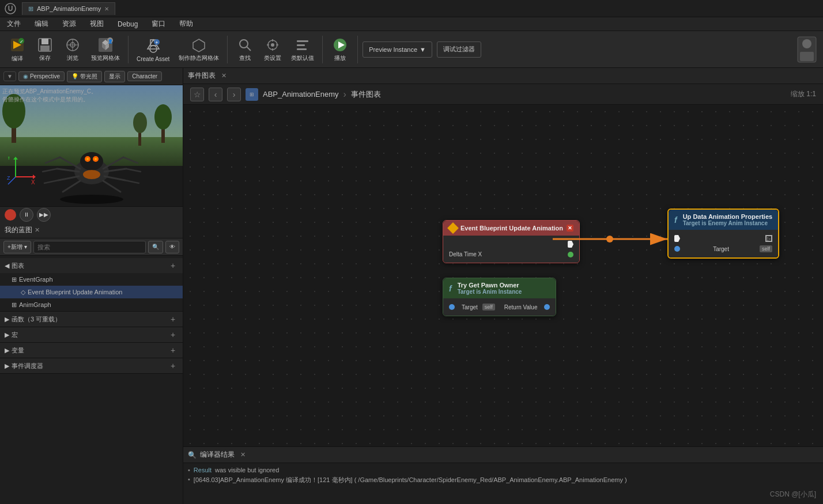 The height and width of the screenshot is (504, 823). I want to click on menu-file: 文件, so click(14, 24).